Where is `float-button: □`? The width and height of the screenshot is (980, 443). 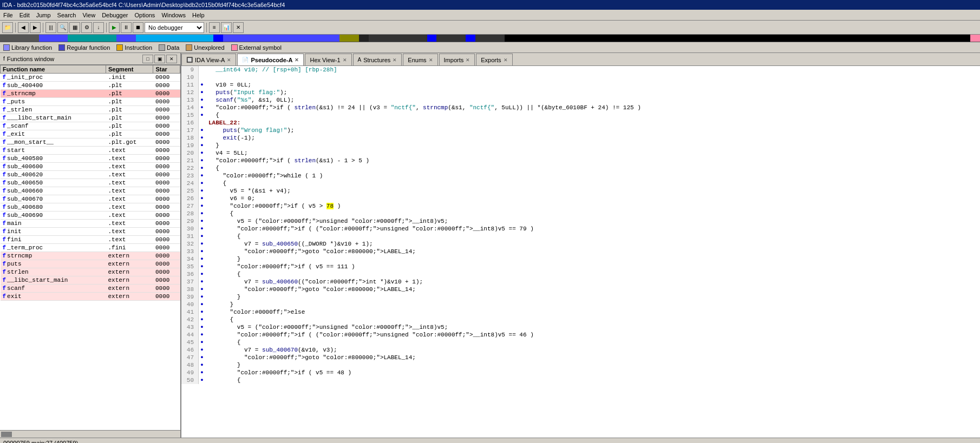 float-button: □ is located at coordinates (148, 59).